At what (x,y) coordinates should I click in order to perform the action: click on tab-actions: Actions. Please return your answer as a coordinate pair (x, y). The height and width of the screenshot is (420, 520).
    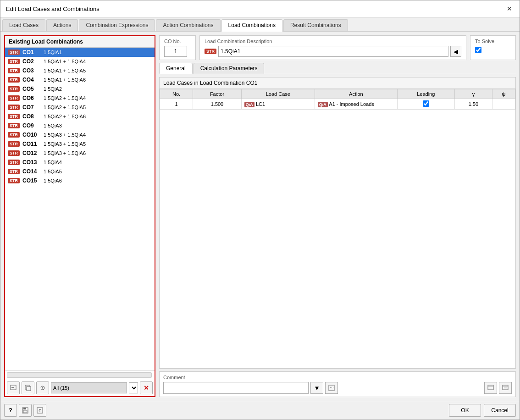
    Looking at the image, I should click on (62, 25).